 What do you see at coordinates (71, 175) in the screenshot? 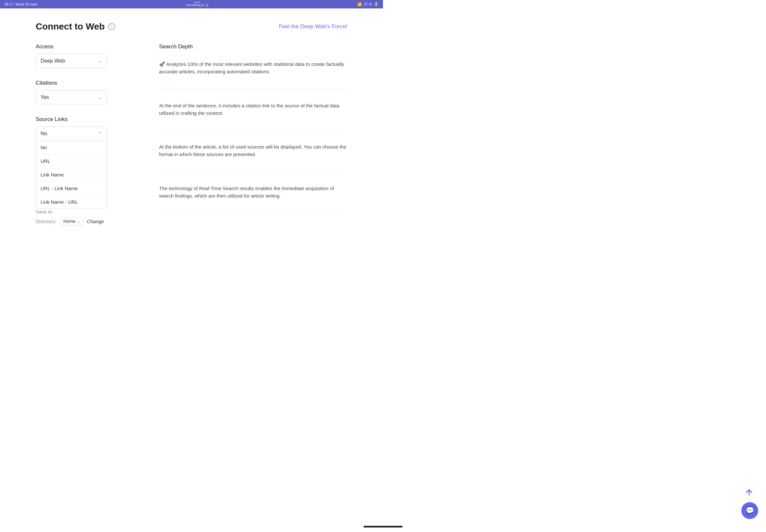
I see `source-links-dropdown: No URL Link Name URL - Link Name Link Na…` at bounding box center [71, 175].